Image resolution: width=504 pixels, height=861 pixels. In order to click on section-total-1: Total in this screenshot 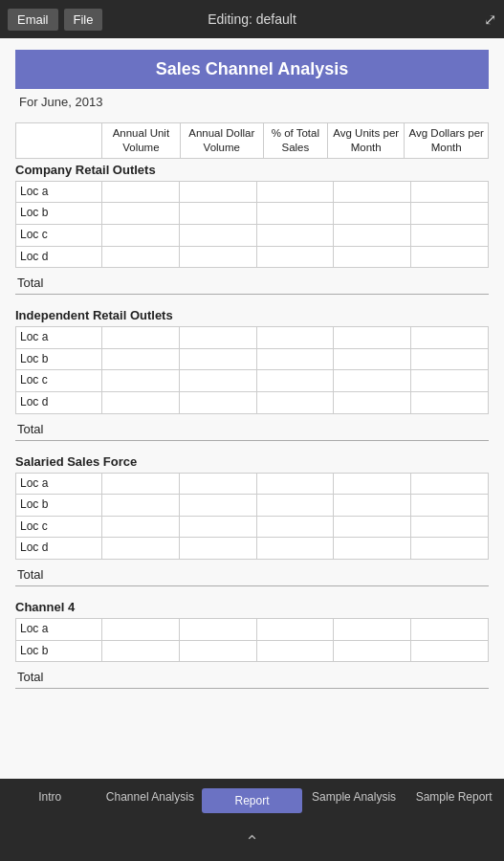, I will do `click(252, 430)`.